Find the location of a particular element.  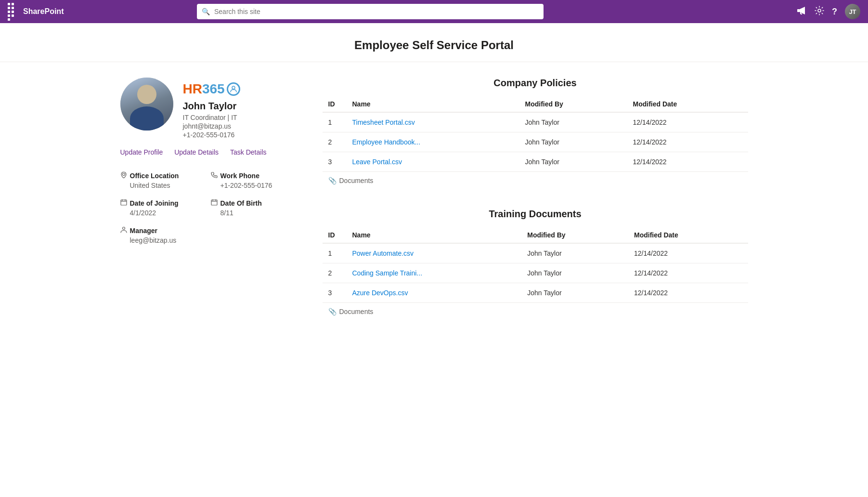

company-policies-footer-label: Documents is located at coordinates (356, 181).